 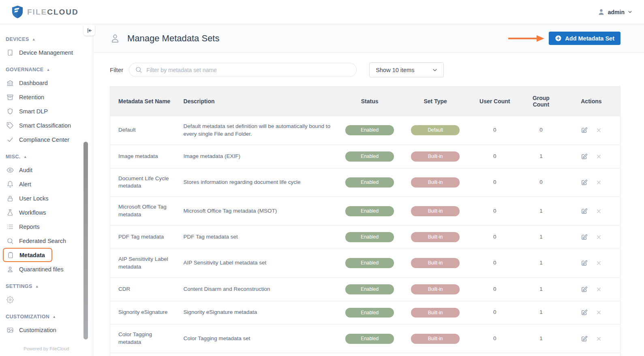 What do you see at coordinates (46, 111) in the screenshot?
I see `sidebar-item-smart-dlp: Smart DLP` at bounding box center [46, 111].